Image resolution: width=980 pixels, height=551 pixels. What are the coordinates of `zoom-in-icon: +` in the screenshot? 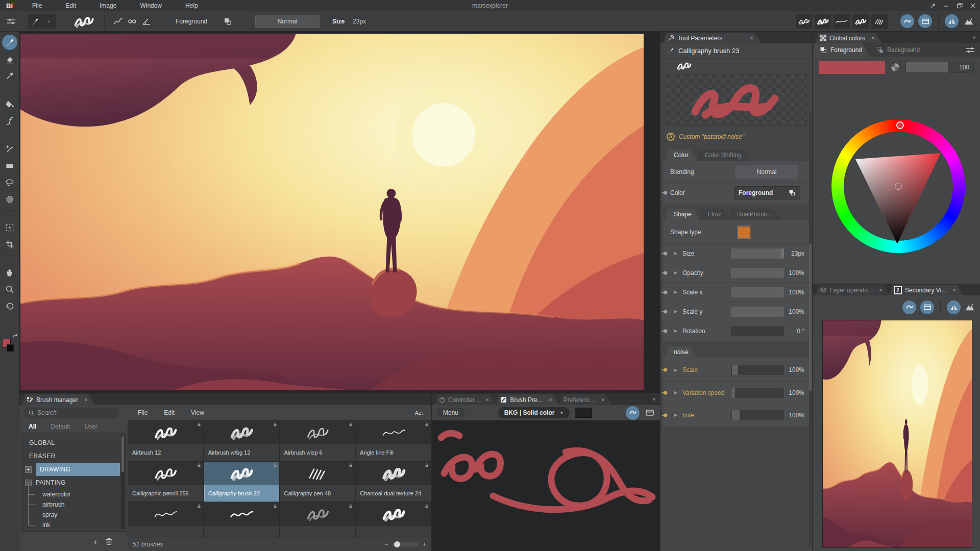 It's located at (425, 544).